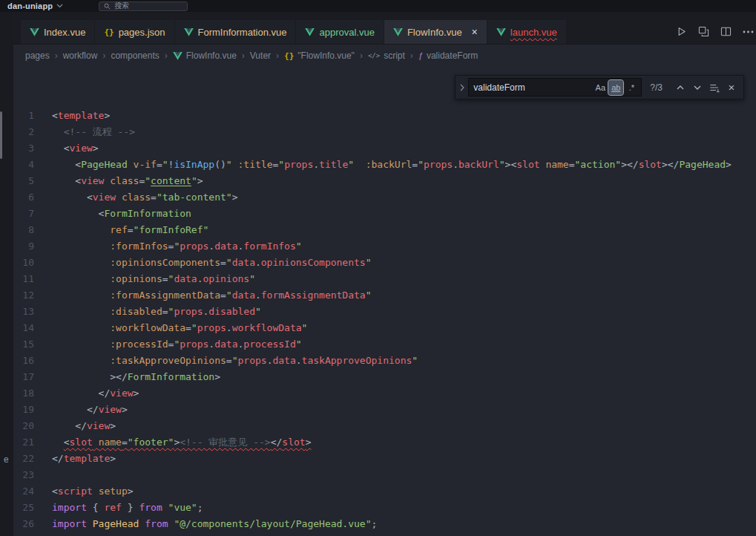 The image size is (756, 536). What do you see at coordinates (530, 88) in the screenshot?
I see `find-input` at bounding box center [530, 88].